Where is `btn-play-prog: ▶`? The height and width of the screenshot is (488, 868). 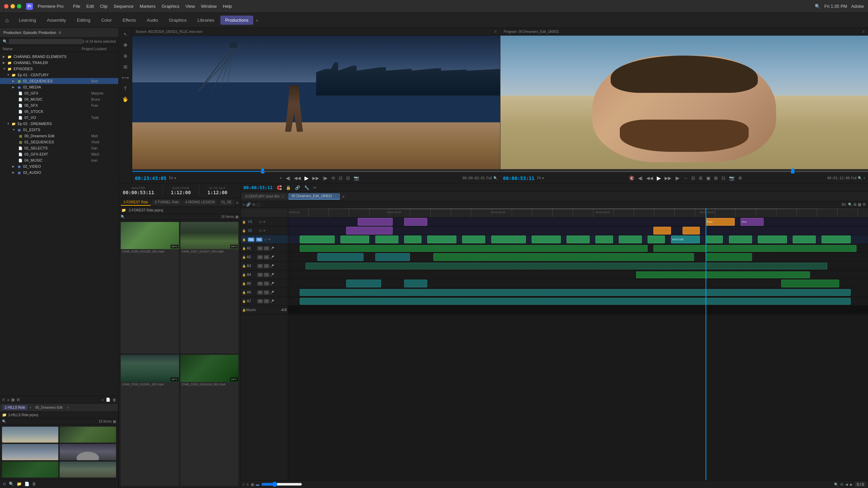
btn-play-prog: ▶ is located at coordinates (659, 178).